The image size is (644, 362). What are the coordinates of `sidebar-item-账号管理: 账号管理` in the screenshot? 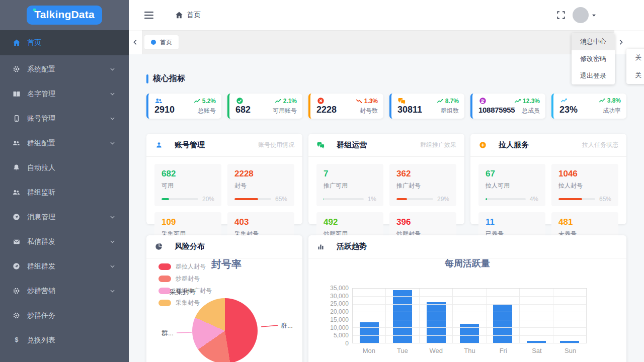 It's located at (64, 119).